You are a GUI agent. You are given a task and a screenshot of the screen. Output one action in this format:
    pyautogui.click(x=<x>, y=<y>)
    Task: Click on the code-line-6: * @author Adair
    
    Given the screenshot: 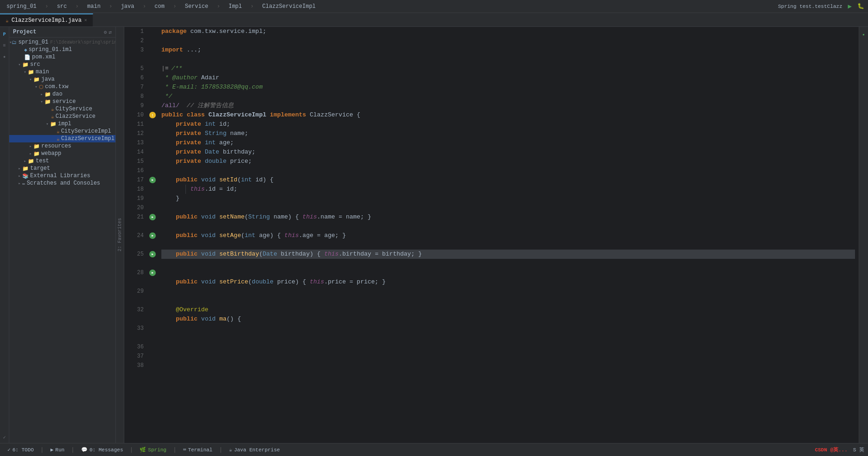 What is the action you would take?
    pyautogui.click(x=508, y=78)
    